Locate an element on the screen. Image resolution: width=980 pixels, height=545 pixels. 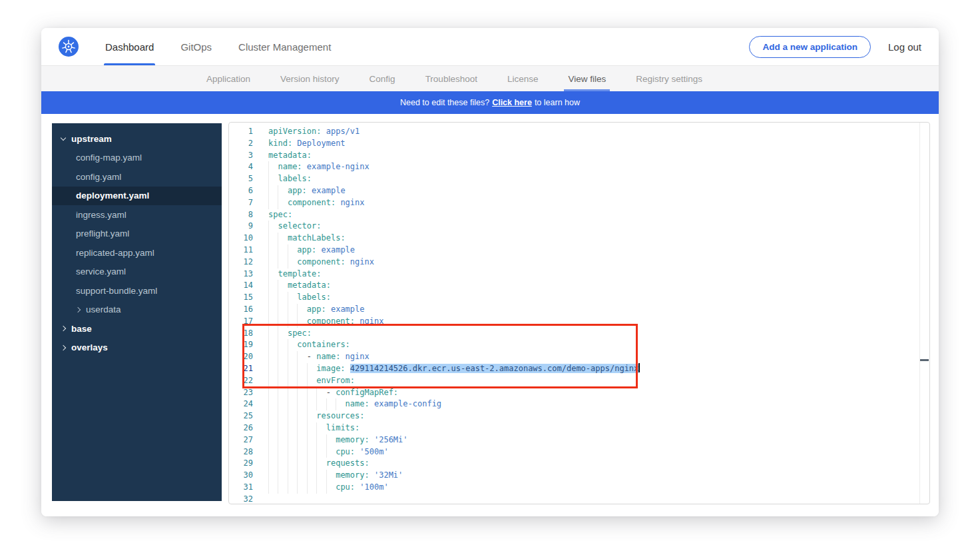
code-line: 2kind: Deployment is located at coordinates (579, 144).